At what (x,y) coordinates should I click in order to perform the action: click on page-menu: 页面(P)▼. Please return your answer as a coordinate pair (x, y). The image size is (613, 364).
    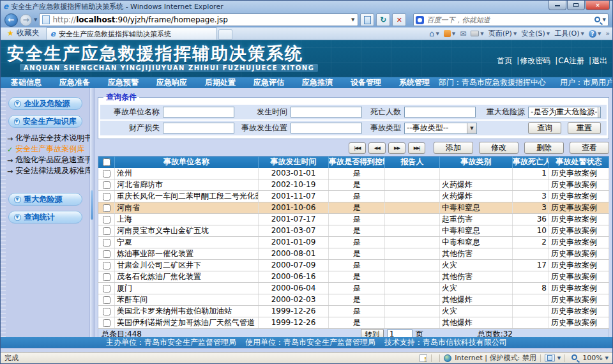
    Looking at the image, I should click on (503, 33).